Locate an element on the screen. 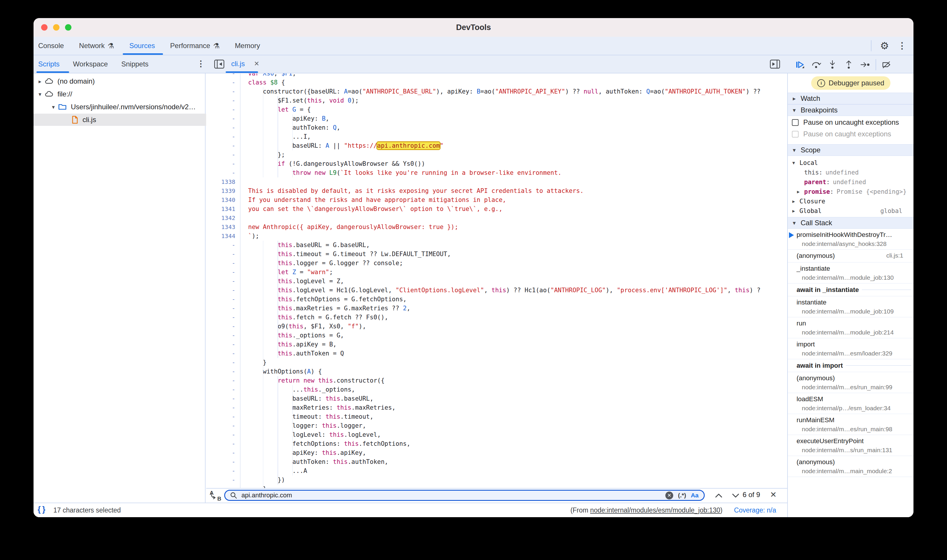  clear-search-icon: ✕ is located at coordinates (669, 495).